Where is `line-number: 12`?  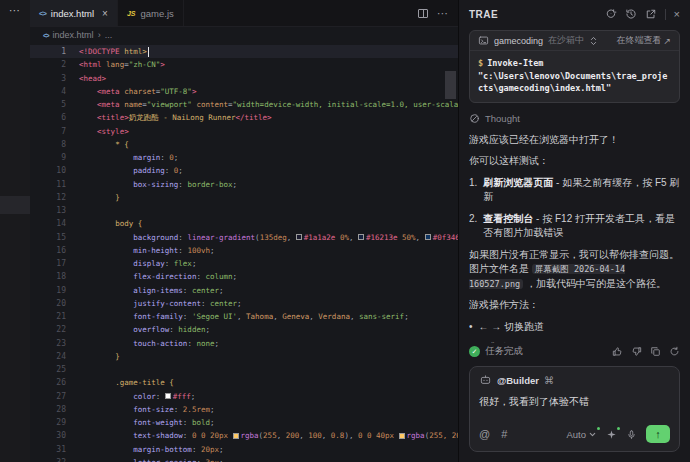 line-number: 12 is located at coordinates (48, 198).